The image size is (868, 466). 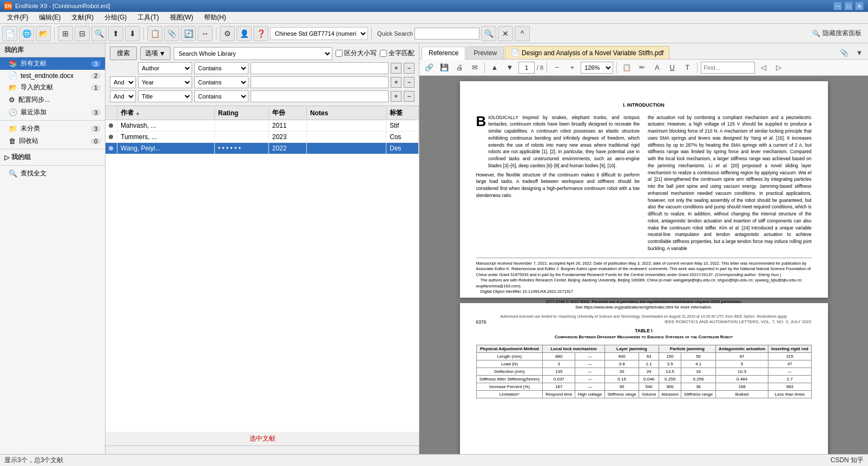 What do you see at coordinates (52, 64) in the screenshot?
I see `sidebar-item-all: 📚 所有文献 3` at bounding box center [52, 64].